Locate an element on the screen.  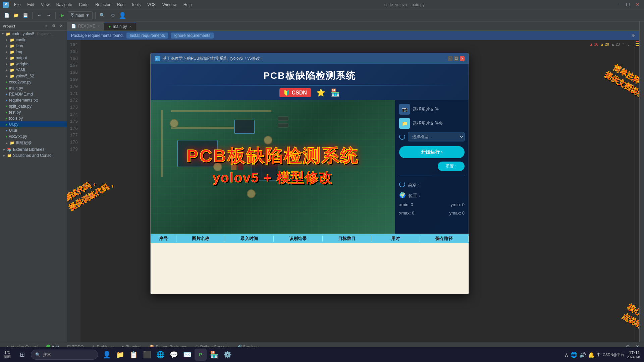
install-requirements-btn: Install requirements is located at coordinates (148, 36).